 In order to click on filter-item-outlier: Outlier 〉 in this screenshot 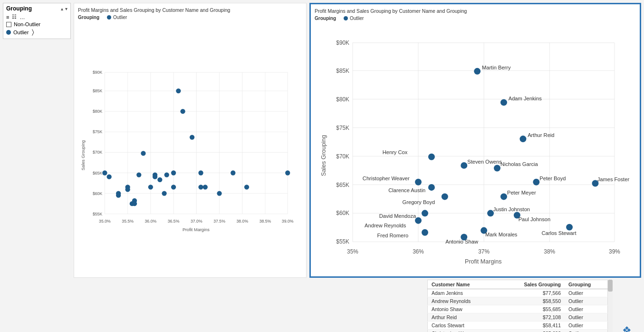, I will do `click(37, 32)`.